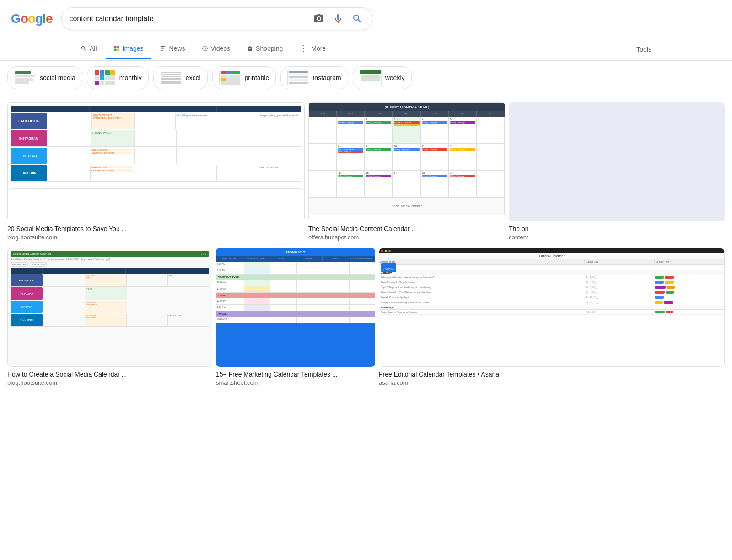 The image size is (732, 560). Describe the element at coordinates (58, 78) in the screenshot. I see `filter-chip-social-media-label: social media` at that location.